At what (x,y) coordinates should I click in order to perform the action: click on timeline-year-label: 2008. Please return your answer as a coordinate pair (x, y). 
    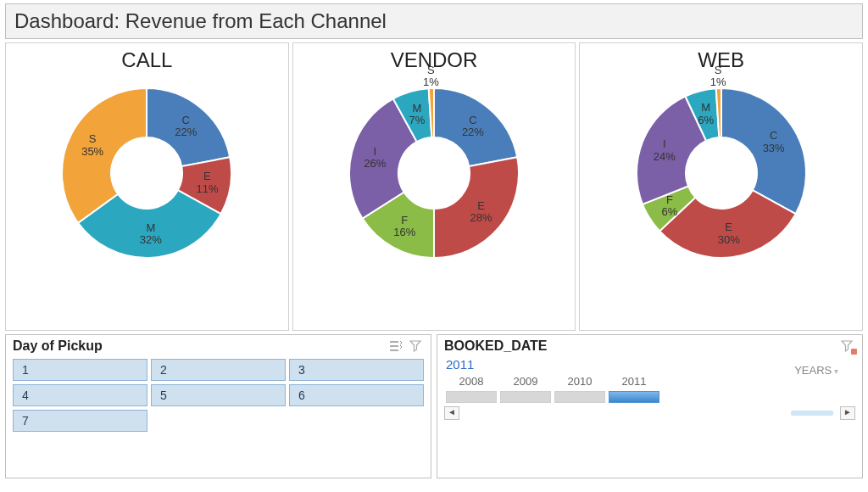
    Looking at the image, I should click on (471, 382).